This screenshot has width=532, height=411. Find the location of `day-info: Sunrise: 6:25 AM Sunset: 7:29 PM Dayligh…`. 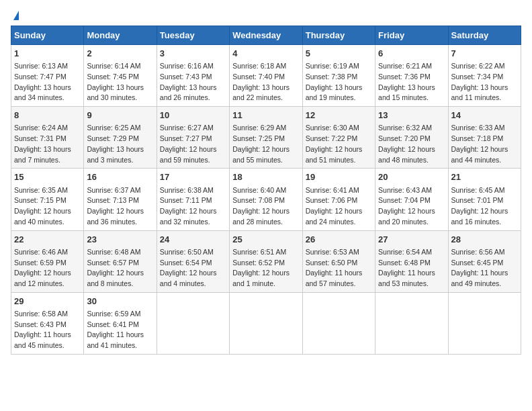

day-info: Sunrise: 6:25 AM Sunset: 7:29 PM Dayligh… is located at coordinates (120, 144).